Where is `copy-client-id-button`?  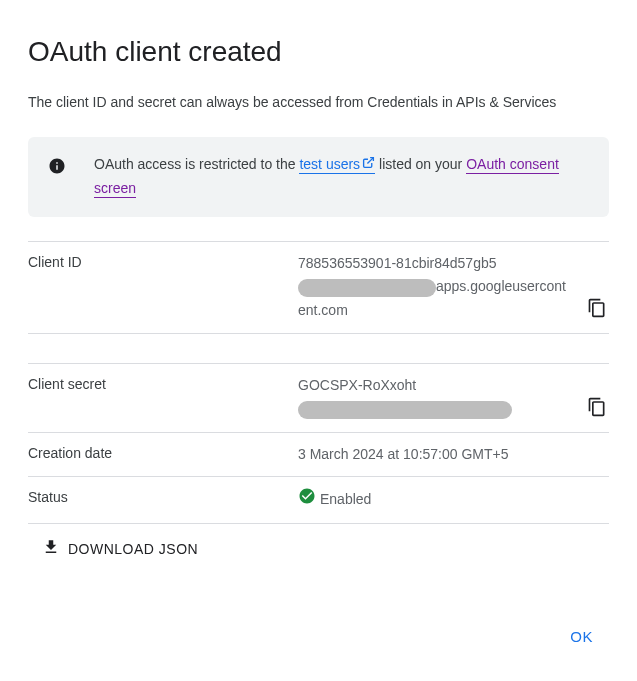
copy-client-id-button is located at coordinates (597, 310).